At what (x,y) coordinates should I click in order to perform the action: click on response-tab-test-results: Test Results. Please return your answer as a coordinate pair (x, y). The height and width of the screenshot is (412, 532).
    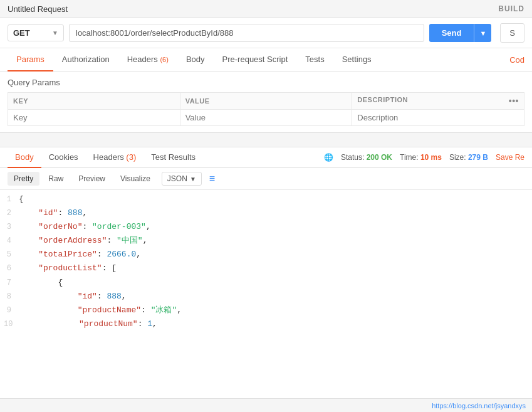
    Looking at the image, I should click on (173, 158).